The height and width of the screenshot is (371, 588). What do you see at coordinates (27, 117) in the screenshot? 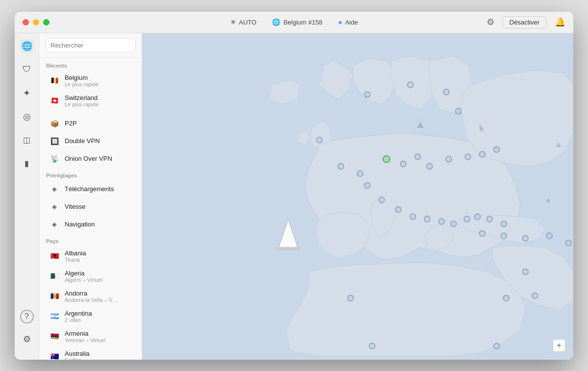
I see `sidebar-target-icon: ◎` at bounding box center [27, 117].